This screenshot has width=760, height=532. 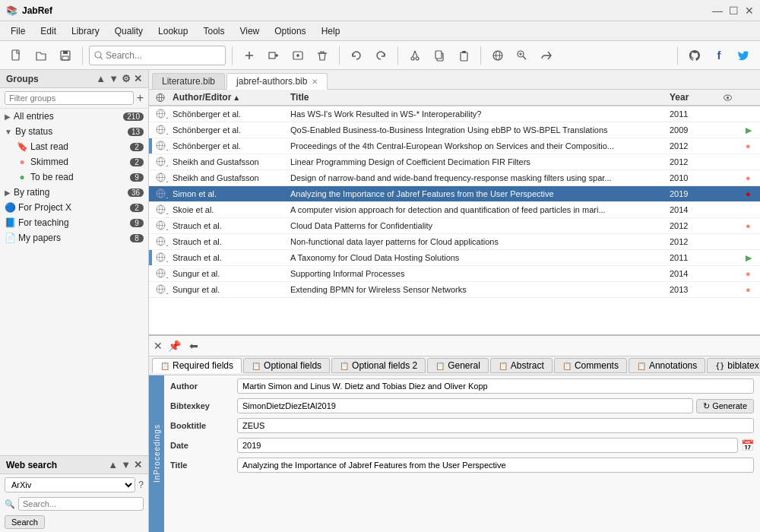 I want to click on search-input, so click(x=163, y=55).